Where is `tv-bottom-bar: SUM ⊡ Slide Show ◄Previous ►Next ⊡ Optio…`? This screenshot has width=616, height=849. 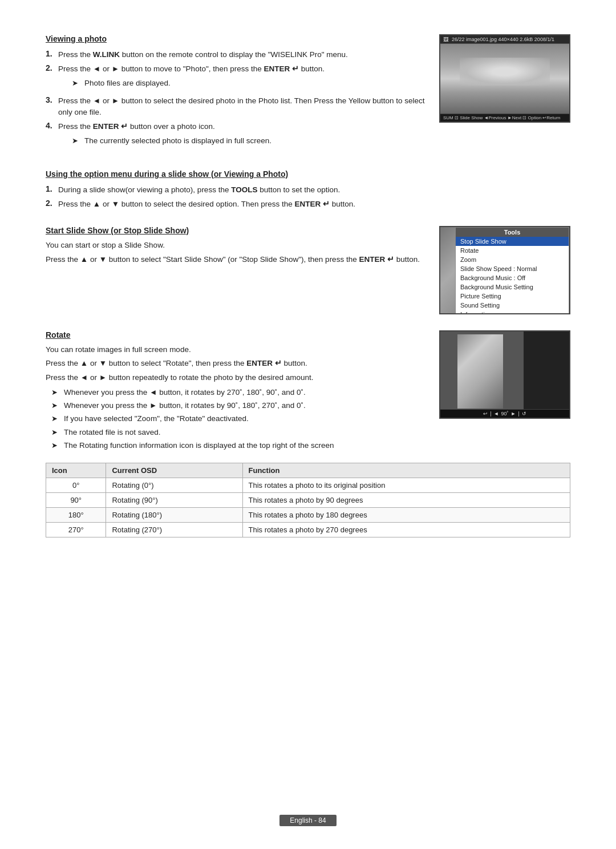
tv-bottom-bar: SUM ⊡ Slide Show ◄Previous ►Next ⊡ Optio… is located at coordinates (505, 118).